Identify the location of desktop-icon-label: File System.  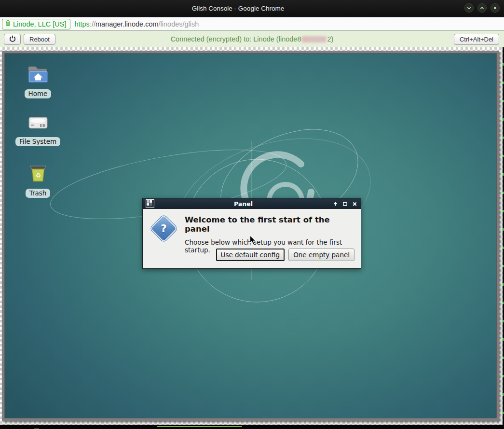
(38, 142).